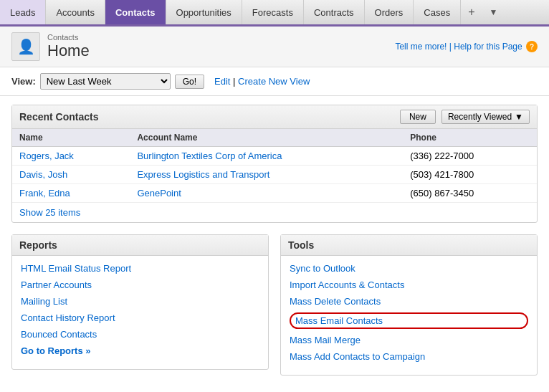  What do you see at coordinates (44, 193) in the screenshot?
I see `contact-name-link: Frank, Edna` at bounding box center [44, 193].